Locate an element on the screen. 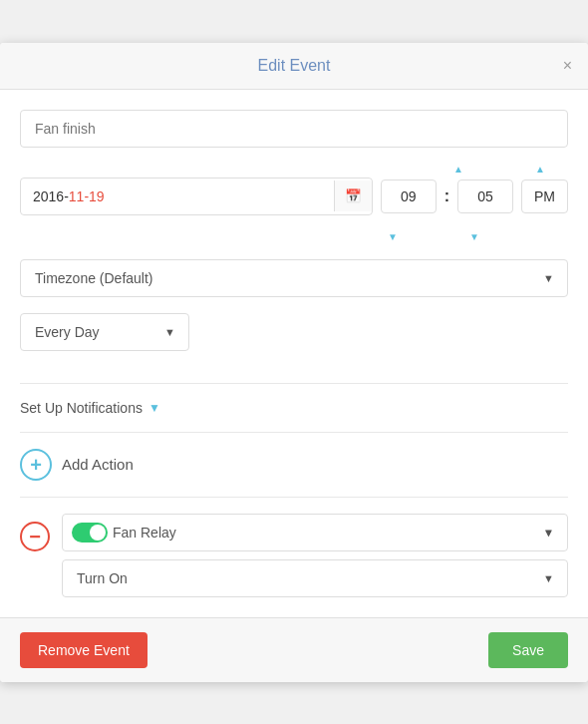 The width and height of the screenshot is (588, 724). device-toggle is located at coordinates (90, 533).